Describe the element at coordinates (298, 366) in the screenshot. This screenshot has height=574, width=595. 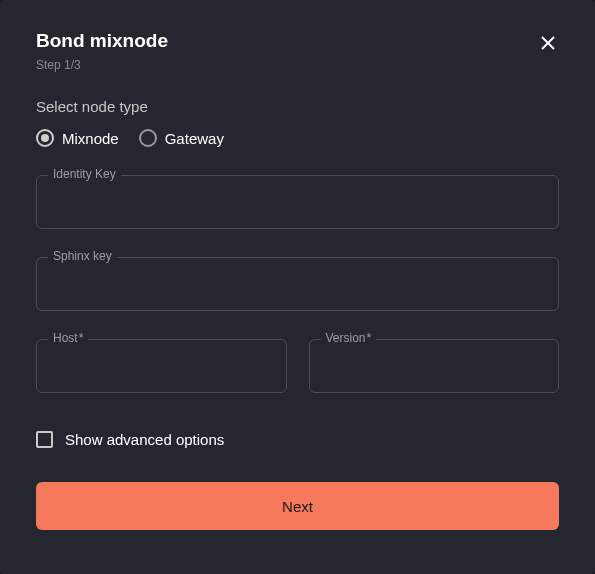
I see `host-version-row: Host* Version*` at that location.